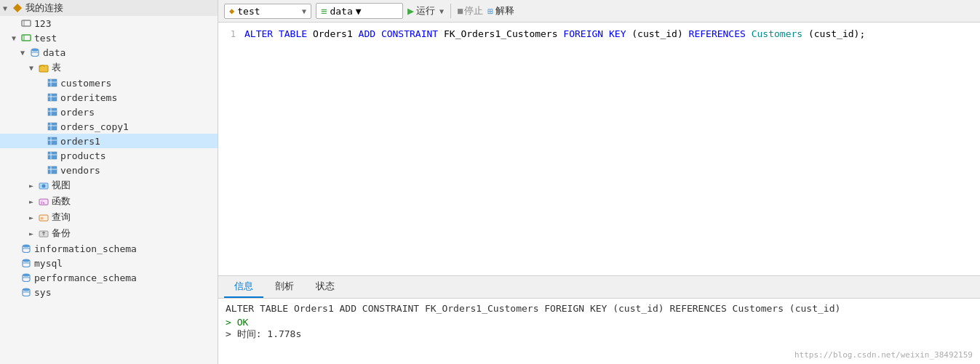 This screenshot has height=364, width=980. I want to click on sidebar-item-test: ▼ test, so click(109, 38).